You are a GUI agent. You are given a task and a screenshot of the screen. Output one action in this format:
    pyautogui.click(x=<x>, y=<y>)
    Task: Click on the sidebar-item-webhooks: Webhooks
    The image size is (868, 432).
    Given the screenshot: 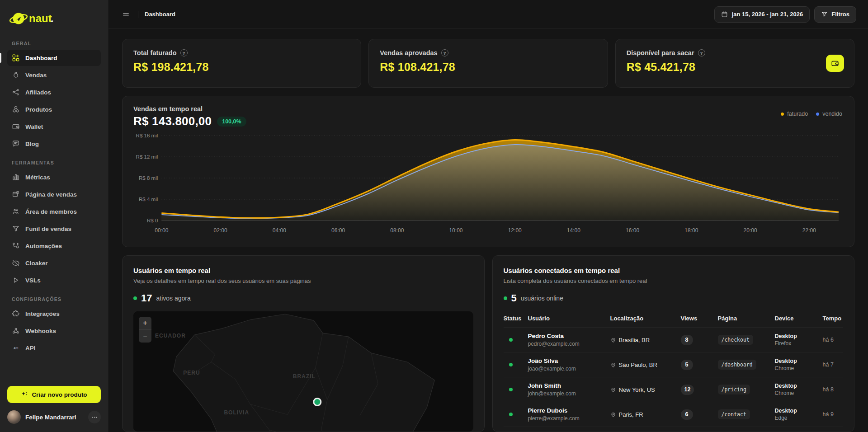 What is the action you would take?
    pyautogui.click(x=54, y=331)
    